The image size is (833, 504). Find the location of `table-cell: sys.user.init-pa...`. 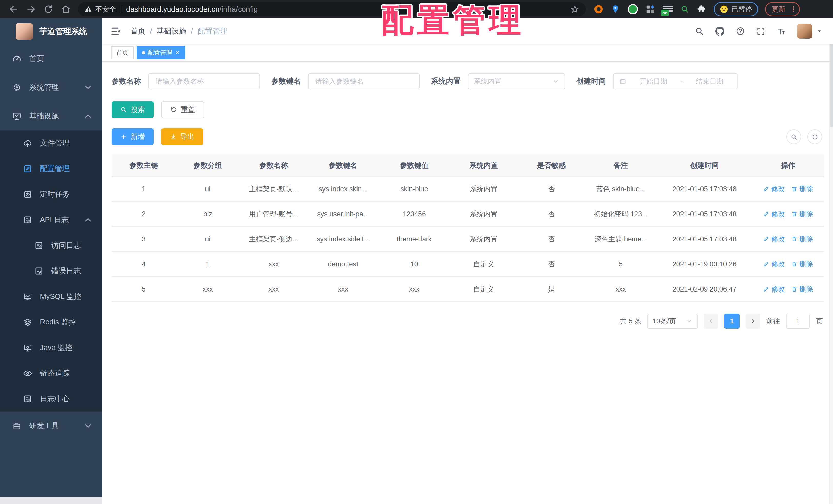

table-cell: sys.user.init-pa... is located at coordinates (343, 214).